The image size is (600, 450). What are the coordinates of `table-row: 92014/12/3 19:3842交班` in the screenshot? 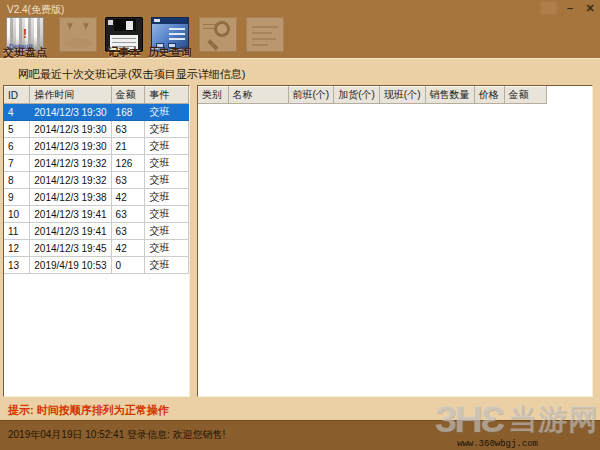 It's located at (96, 198).